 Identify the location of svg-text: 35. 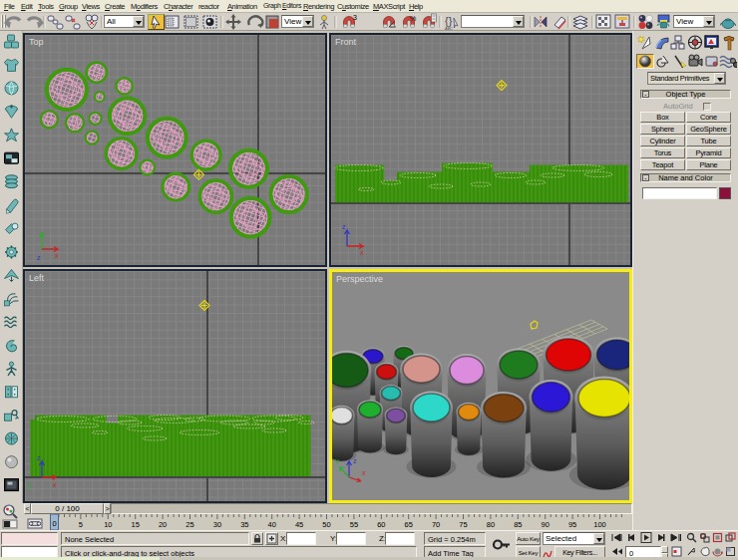
(244, 524).